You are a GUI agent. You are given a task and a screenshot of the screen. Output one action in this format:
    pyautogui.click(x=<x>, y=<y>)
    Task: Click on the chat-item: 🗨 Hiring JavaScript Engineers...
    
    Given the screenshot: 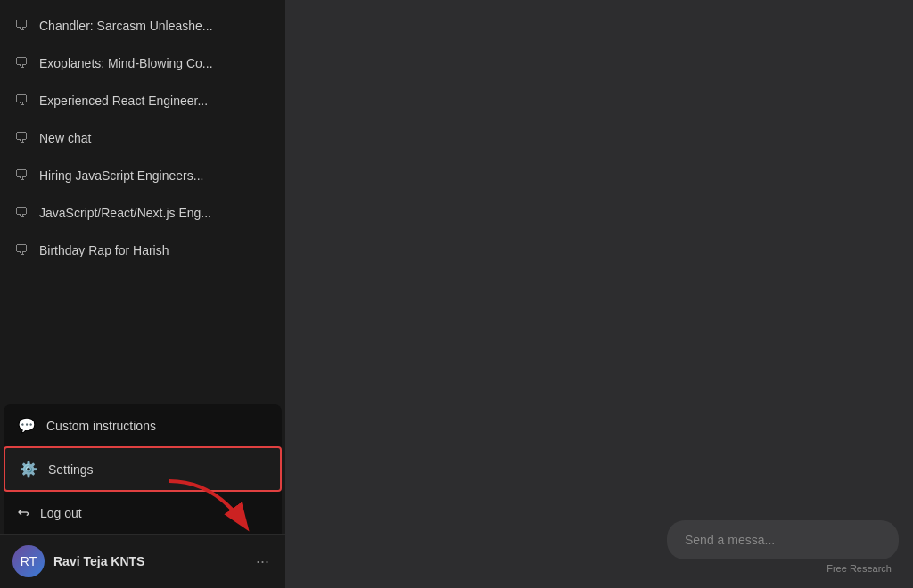 What is the action you would take?
    pyautogui.click(x=143, y=176)
    